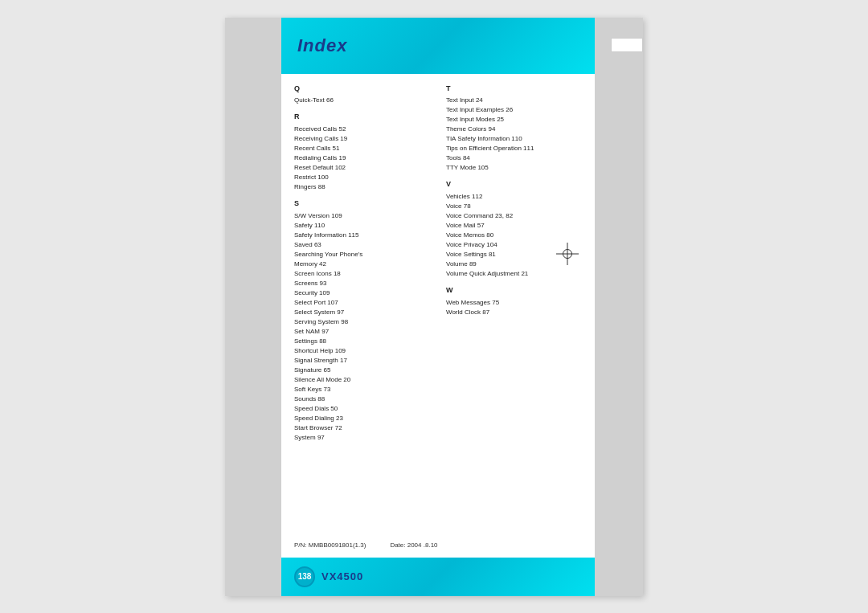  Describe the element at coordinates (362, 89) in the screenshot. I see `section-letter-q: Q` at that location.